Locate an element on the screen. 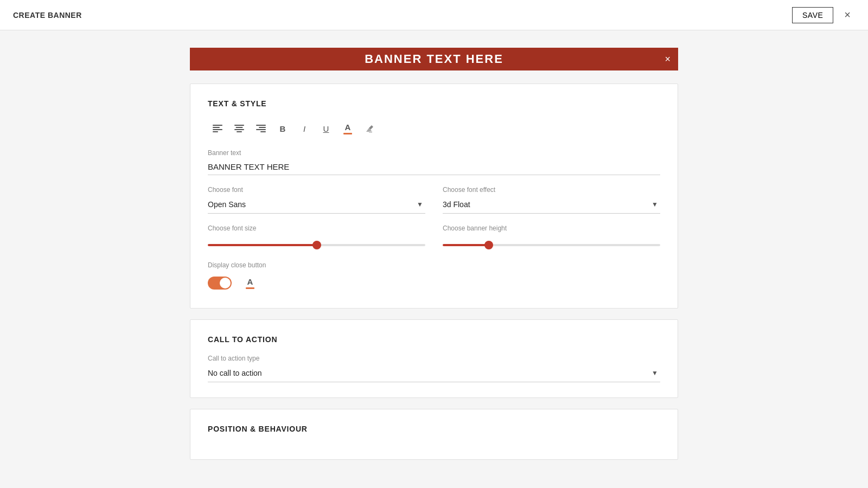  align-right-icon is located at coordinates (261, 129).